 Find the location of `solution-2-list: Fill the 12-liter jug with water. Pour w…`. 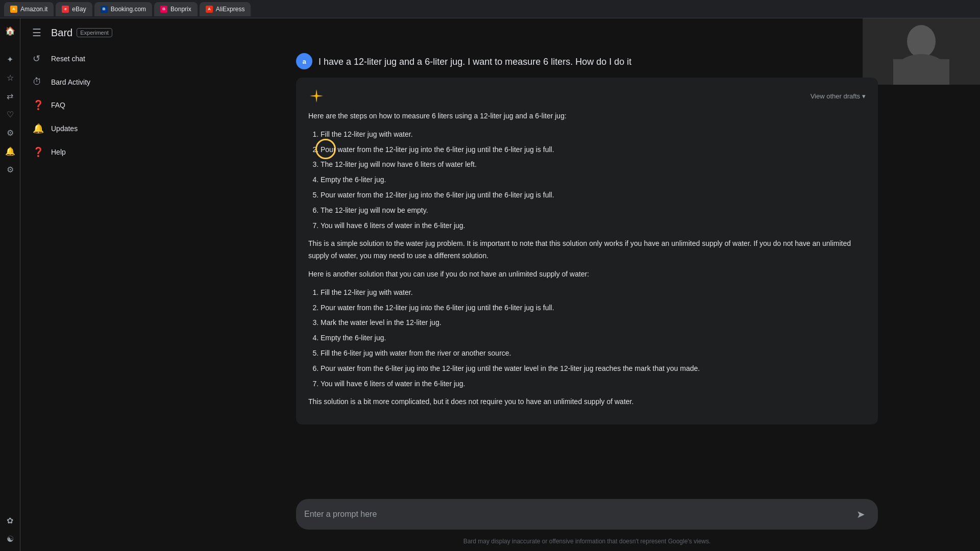

solution-2-list: Fill the 12-liter jug with water. Pour w… is located at coordinates (587, 339).